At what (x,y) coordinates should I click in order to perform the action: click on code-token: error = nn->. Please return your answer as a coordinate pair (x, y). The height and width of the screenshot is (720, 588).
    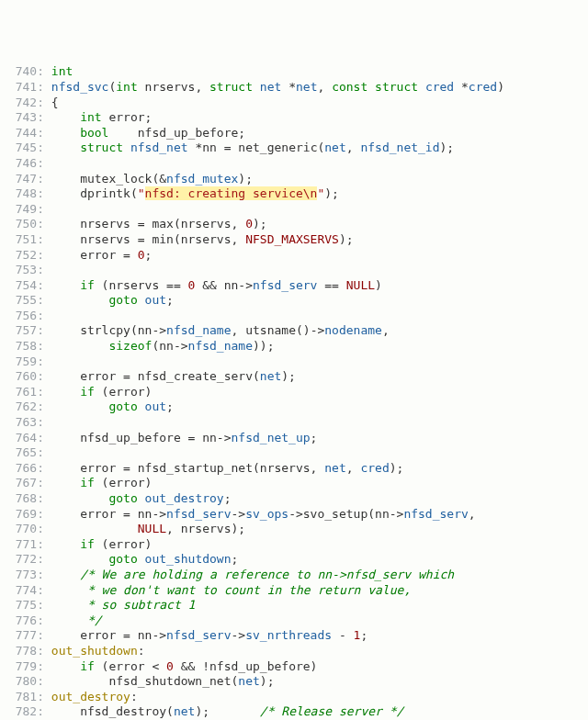
    Looking at the image, I should click on (108, 514).